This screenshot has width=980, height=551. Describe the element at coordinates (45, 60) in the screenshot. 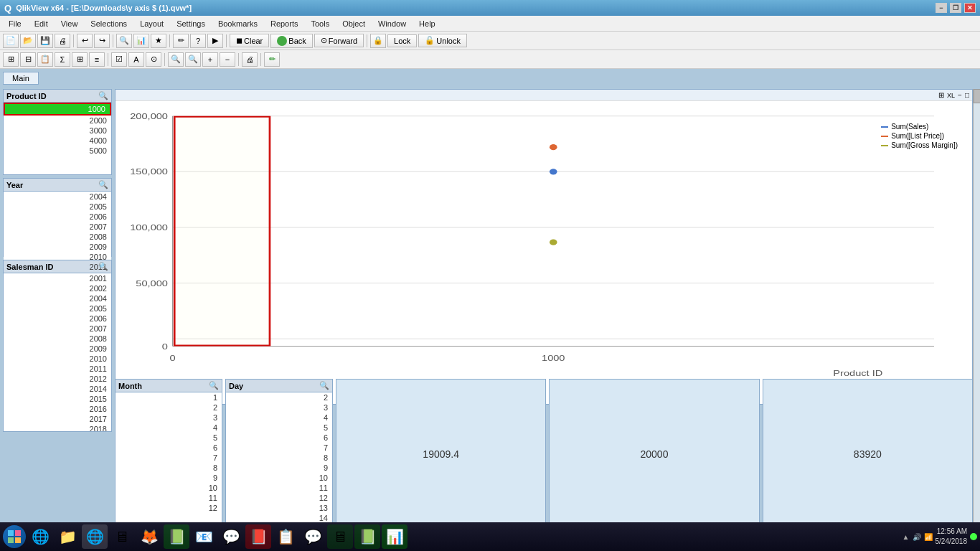

I see `tb2-btn3: 📋` at that location.